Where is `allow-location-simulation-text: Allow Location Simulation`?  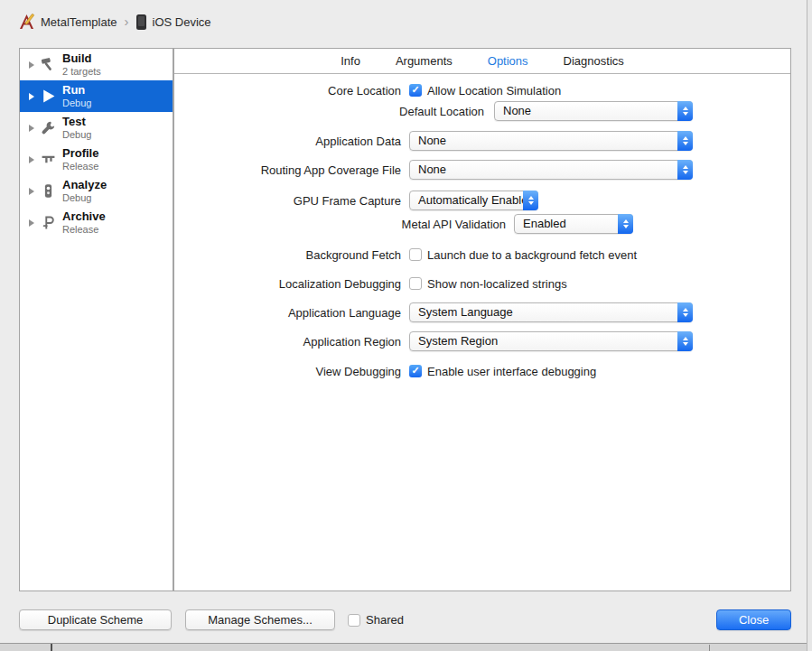
allow-location-simulation-text: Allow Location Simulation is located at coordinates (494, 90).